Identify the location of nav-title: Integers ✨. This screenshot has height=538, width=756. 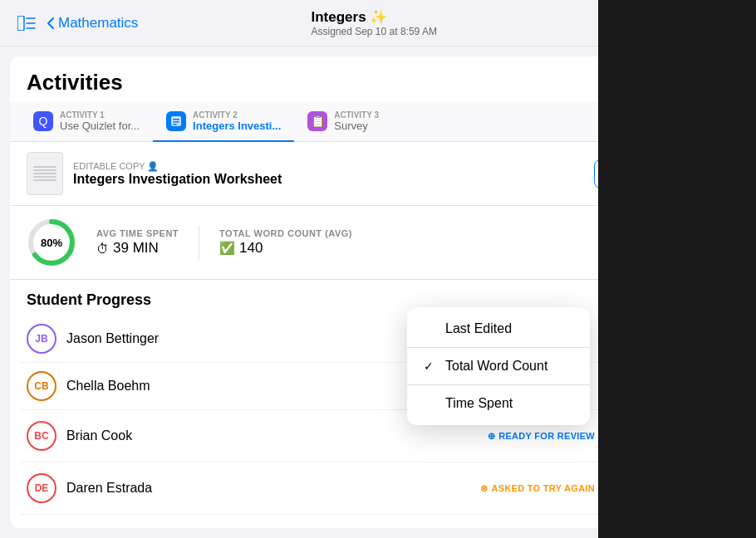
(374, 17).